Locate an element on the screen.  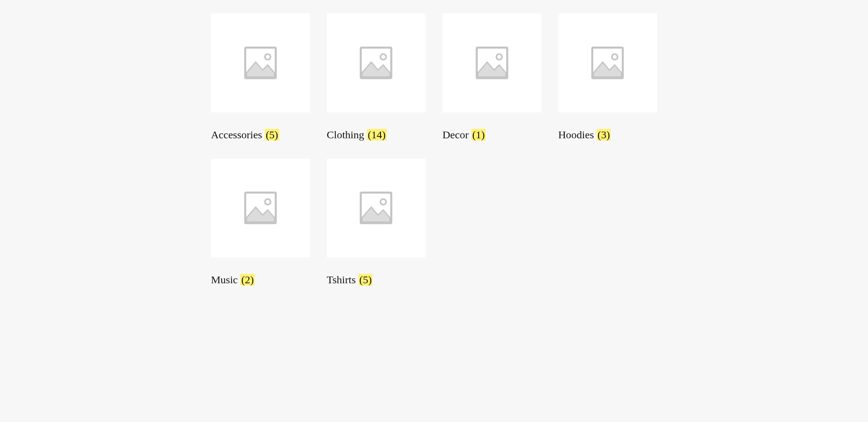
category-title: Hoodies (3) is located at coordinates (608, 135).